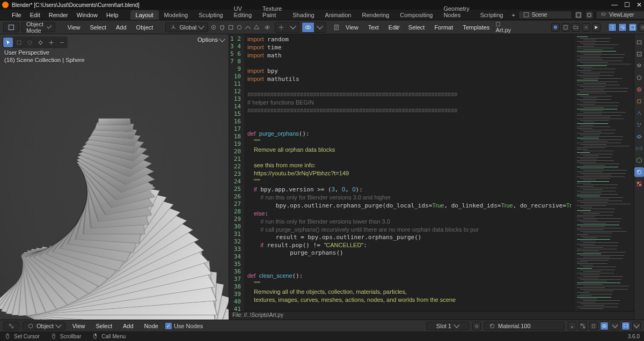 This screenshot has height=341, width=644. What do you see at coordinates (626, 326) in the screenshot?
I see `sh-display-button` at bounding box center [626, 326].